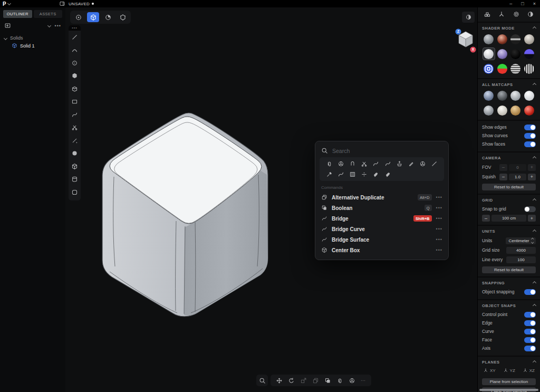 The width and height of the screenshot is (540, 392). Describe the element at coordinates (502, 69) in the screenshot. I see `shader-green-red` at that location.